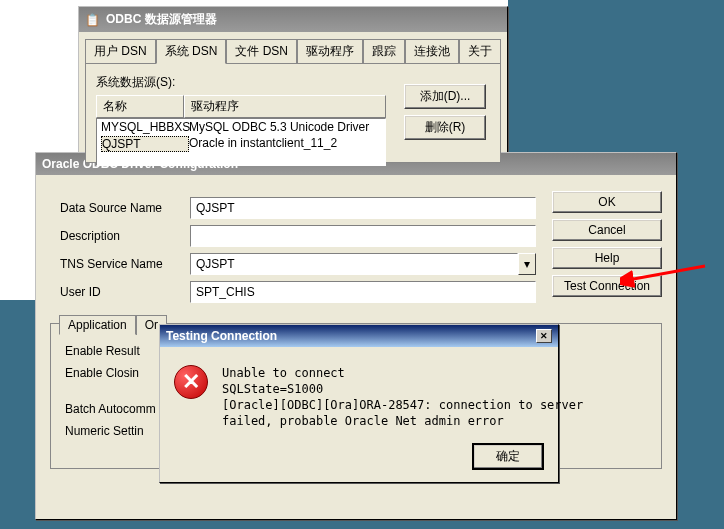 The width and height of the screenshot is (724, 529). I want to click on error-title: Testing Connection, so click(222, 336).